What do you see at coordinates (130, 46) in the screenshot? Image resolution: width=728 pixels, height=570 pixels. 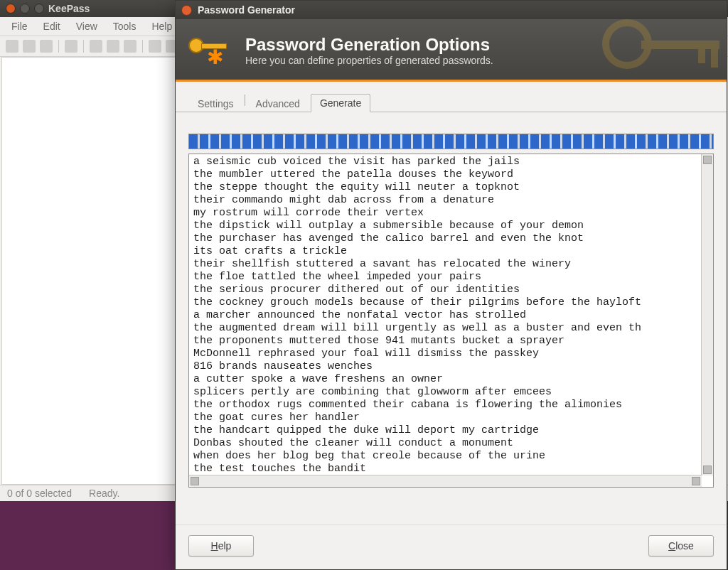 I see `toolbar-url-icon` at bounding box center [130, 46].